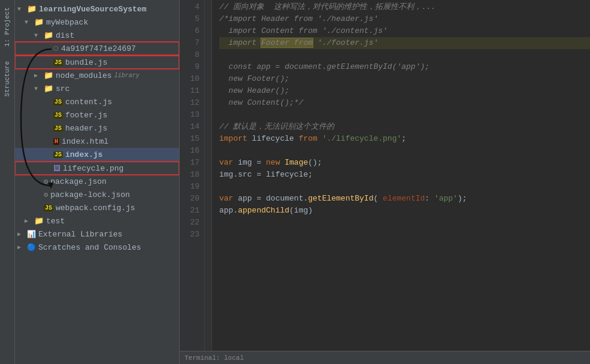  What do you see at coordinates (405, 31) in the screenshot?
I see `code-line-6: import Content from './content.js'` at bounding box center [405, 31].